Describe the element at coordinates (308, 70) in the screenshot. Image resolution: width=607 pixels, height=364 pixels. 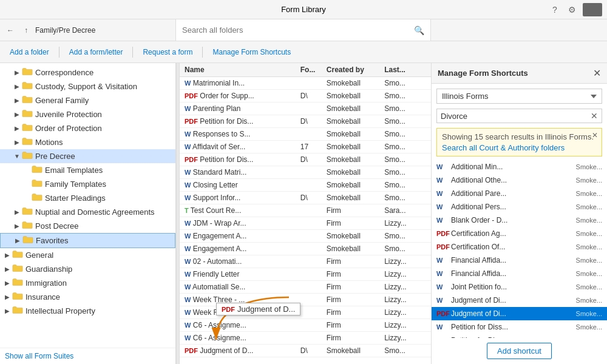
I see `col-fo: Fo...` at that location.